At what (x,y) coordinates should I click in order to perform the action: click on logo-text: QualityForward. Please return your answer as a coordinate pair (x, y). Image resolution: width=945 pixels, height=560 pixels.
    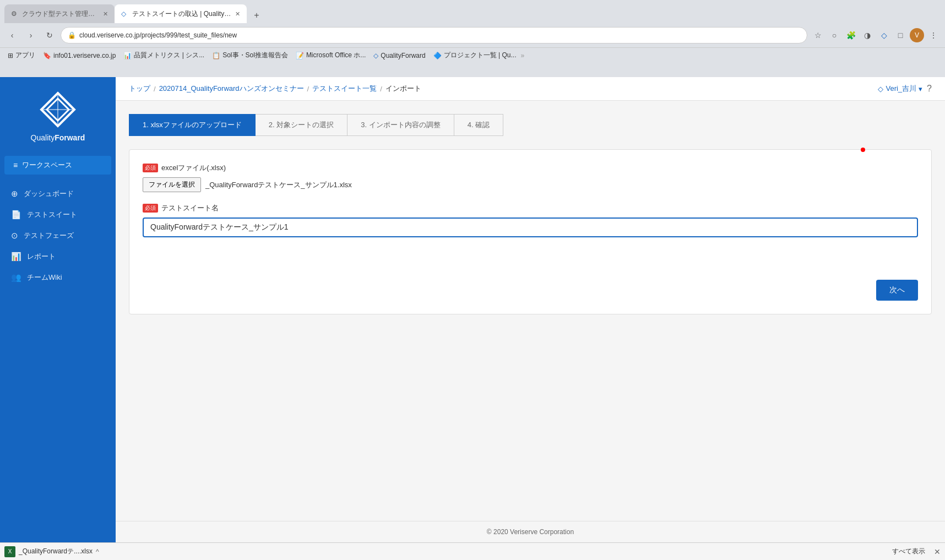
    Looking at the image, I should click on (58, 138).